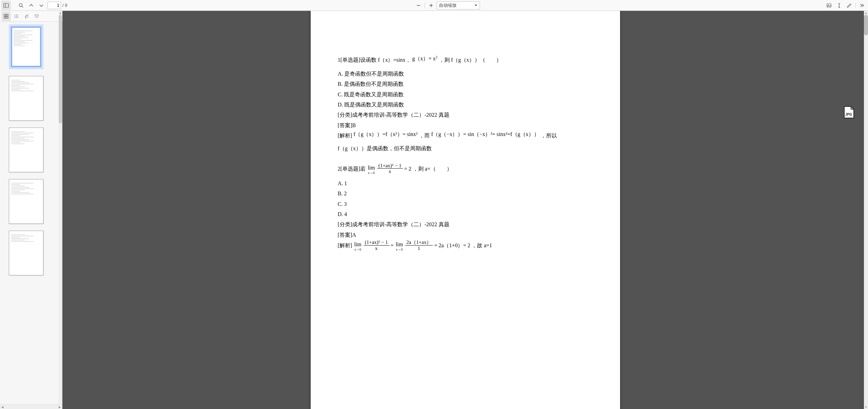  Describe the element at coordinates (41, 5) in the screenshot. I see `next-page-button` at that location.